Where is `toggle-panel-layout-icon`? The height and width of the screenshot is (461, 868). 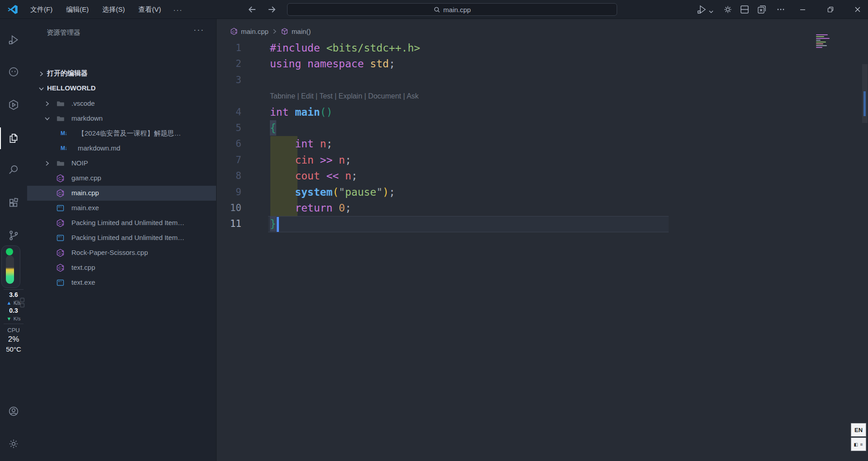 toggle-panel-layout-icon is located at coordinates (745, 9).